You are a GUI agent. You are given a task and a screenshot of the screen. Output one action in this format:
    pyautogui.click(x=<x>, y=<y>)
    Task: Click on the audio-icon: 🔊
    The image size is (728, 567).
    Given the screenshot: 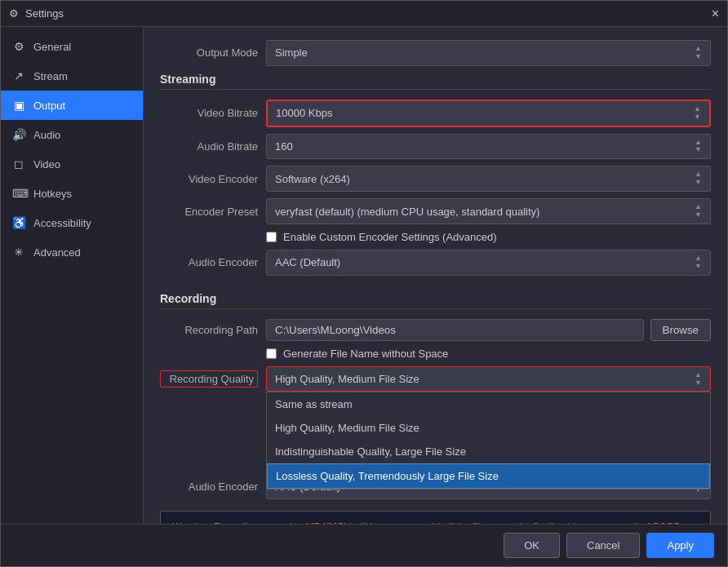 What is the action you would take?
    pyautogui.click(x=19, y=135)
    